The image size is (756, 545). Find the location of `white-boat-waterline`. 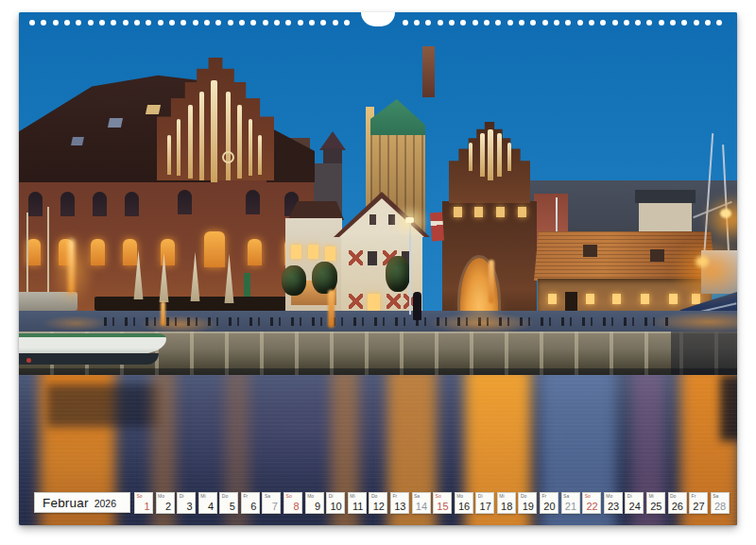

white-boat-waterline is located at coordinates (89, 359).